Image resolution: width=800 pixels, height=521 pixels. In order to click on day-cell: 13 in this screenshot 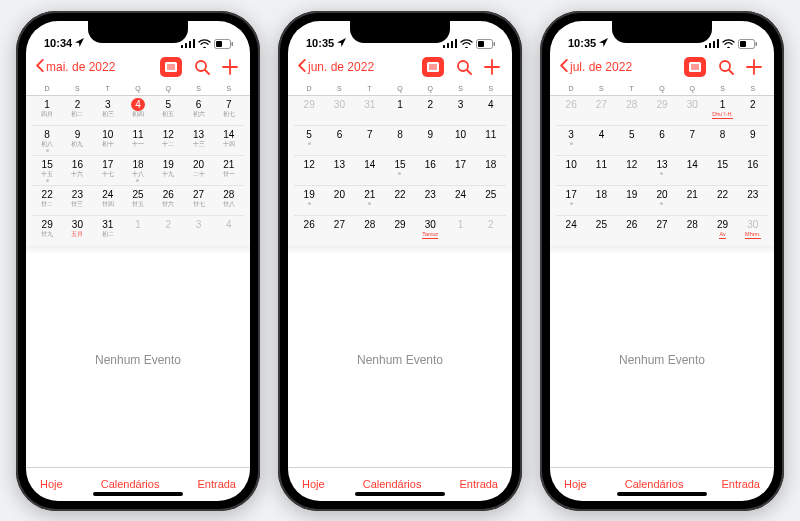, I will do `click(662, 170)`.